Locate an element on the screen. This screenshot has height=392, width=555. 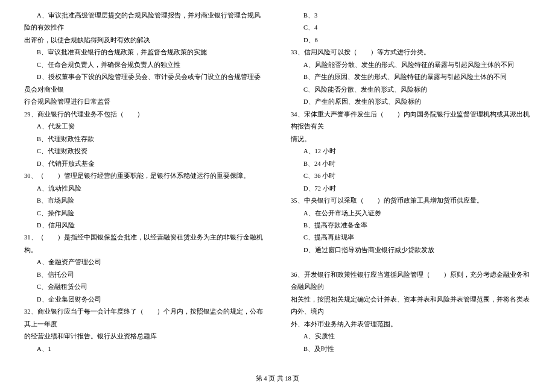
text-line: A、1 is located at coordinates (144, 349).